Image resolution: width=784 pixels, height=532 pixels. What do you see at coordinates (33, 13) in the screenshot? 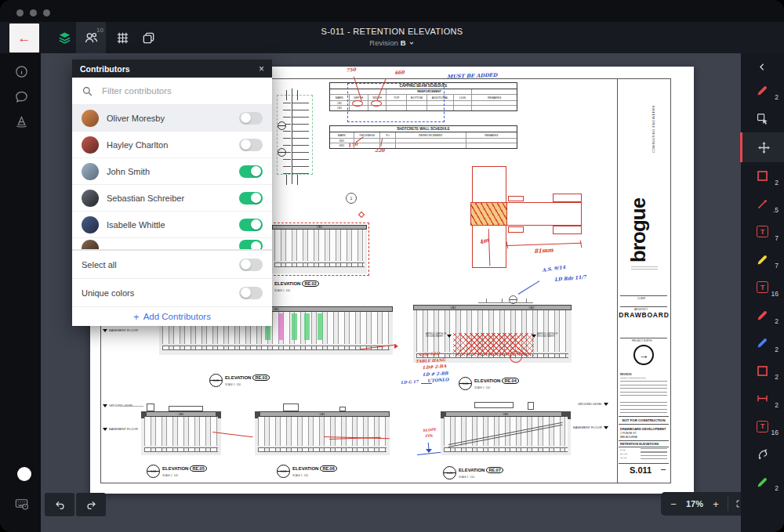
I see `window-controls` at bounding box center [33, 13].